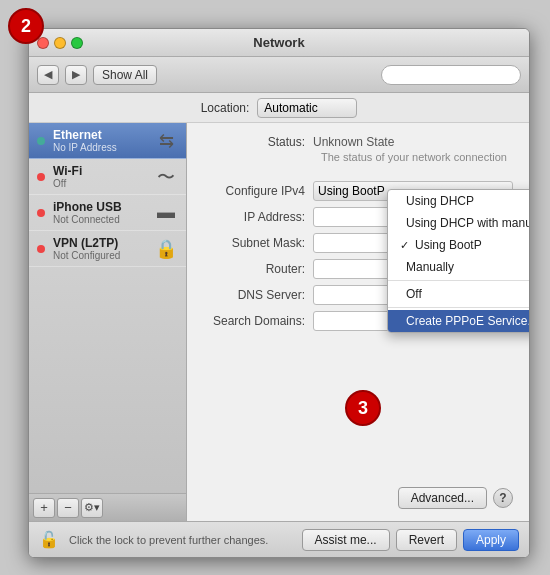  I want to click on sidebar-item-vpn: VPN (L2TP) Not Configured 🔒, so click(108, 249).